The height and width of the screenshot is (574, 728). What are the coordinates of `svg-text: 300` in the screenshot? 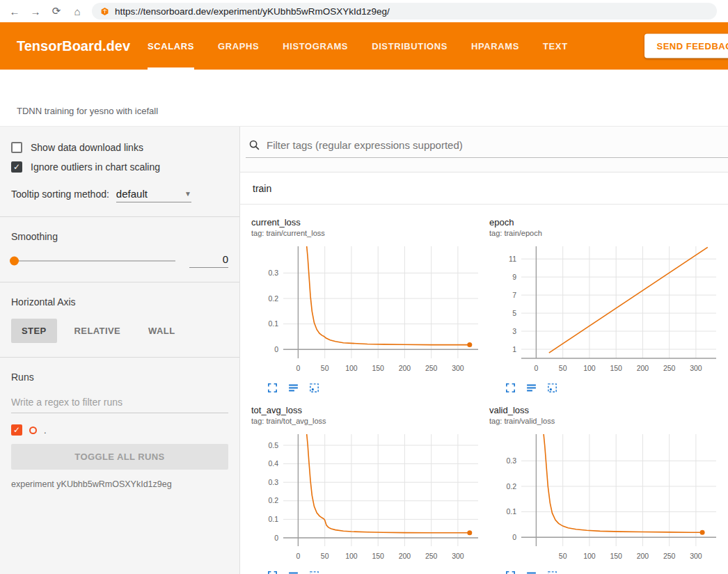 It's located at (458, 368).